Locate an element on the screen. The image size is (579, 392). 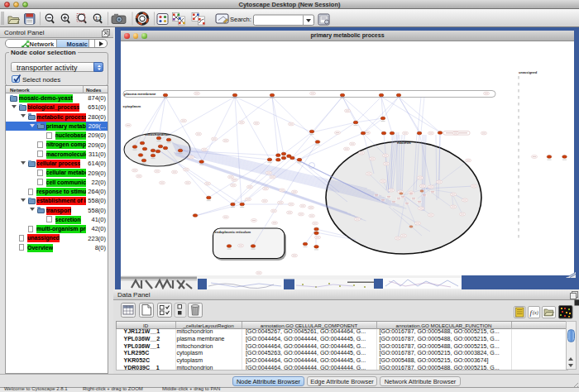
svg-text: 1:1 is located at coordinates (98, 18).